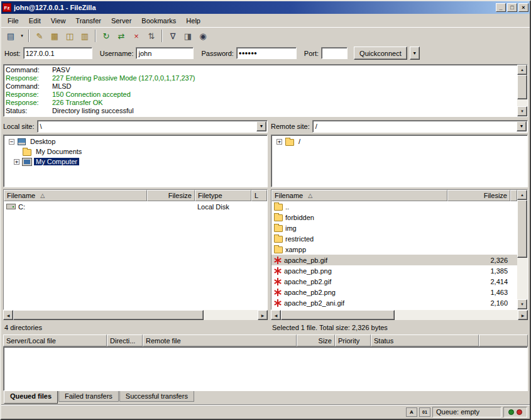 This screenshot has height=420, width=531. What do you see at coordinates (259, 196) in the screenshot?
I see `column-header-last-modified: L` at bounding box center [259, 196].